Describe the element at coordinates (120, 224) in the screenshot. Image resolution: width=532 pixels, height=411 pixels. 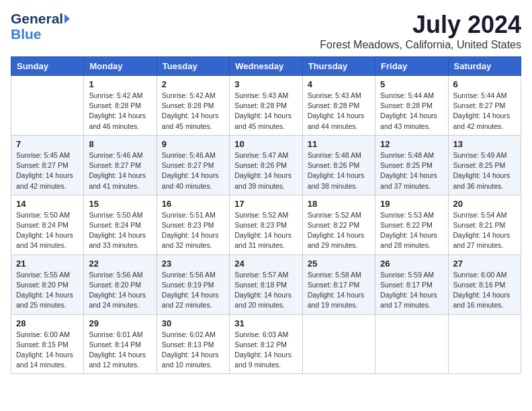
I see `table-cell: 15Sunrise: 5:50 AM Sunset: 8:24 PM Dayli…` at that location.